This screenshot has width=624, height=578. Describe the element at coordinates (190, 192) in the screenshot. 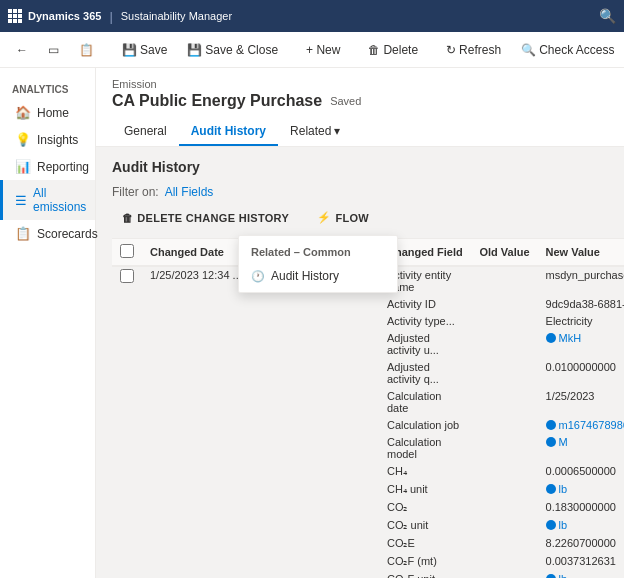

I see `filter-value: All Fields` at that location.